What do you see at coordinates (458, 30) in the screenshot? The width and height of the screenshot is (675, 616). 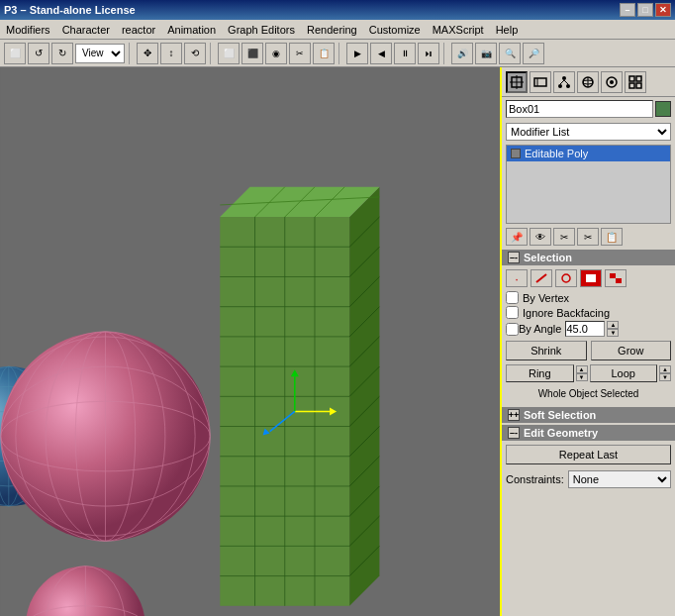 I see `menu-maxscript: MAXScript` at bounding box center [458, 30].